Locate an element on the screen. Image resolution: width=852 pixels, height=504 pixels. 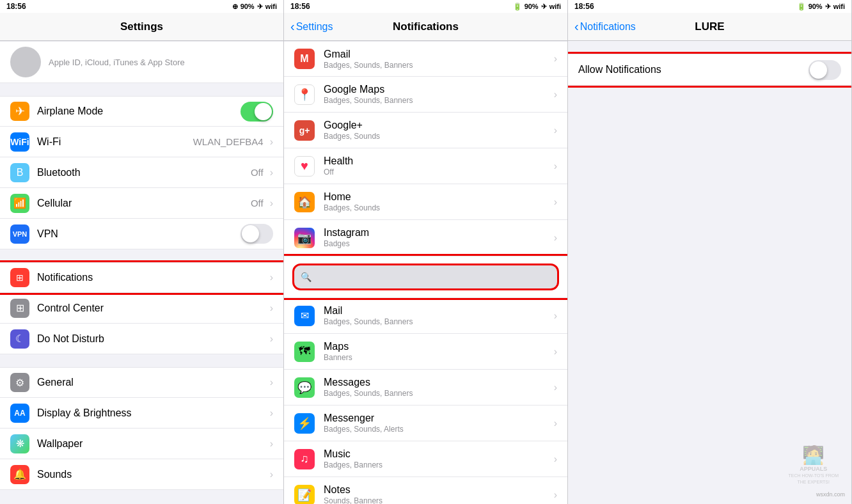
gmail-chevron: › is located at coordinates (555, 59).